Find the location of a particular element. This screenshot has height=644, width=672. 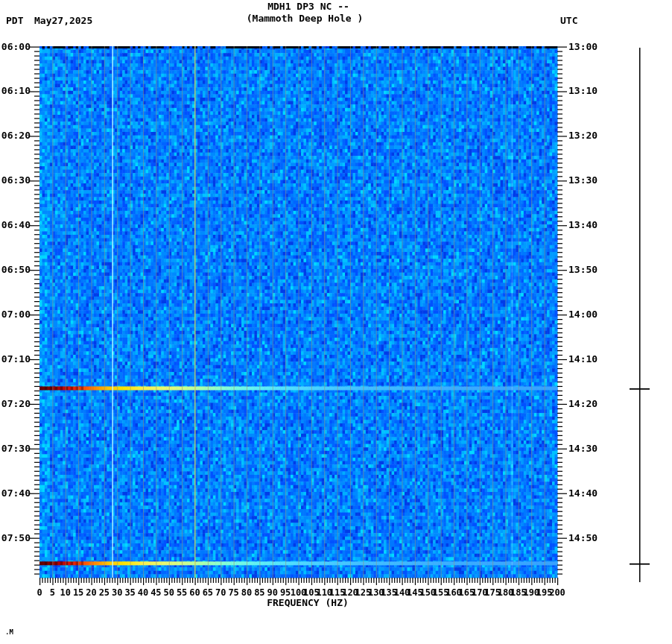

date-label: May27,2025 is located at coordinates (63, 21).